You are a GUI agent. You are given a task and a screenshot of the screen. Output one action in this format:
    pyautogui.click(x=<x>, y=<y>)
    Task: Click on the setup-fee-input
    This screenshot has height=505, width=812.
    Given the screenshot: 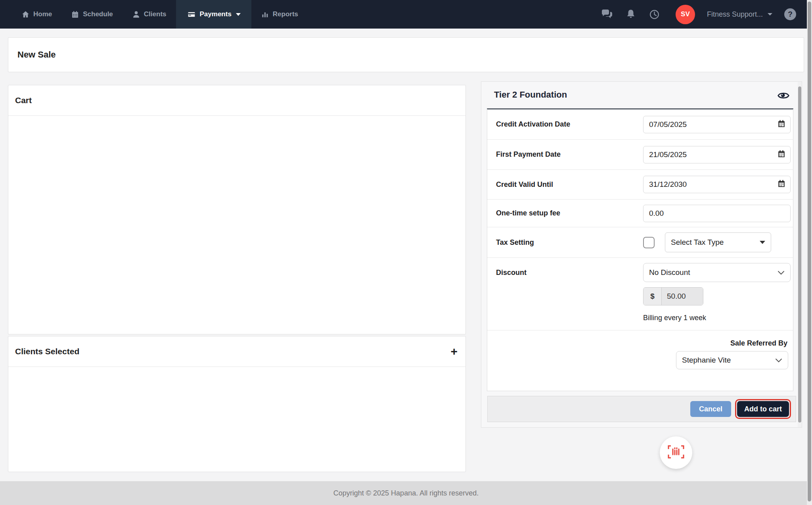 What is the action you would take?
    pyautogui.click(x=717, y=213)
    